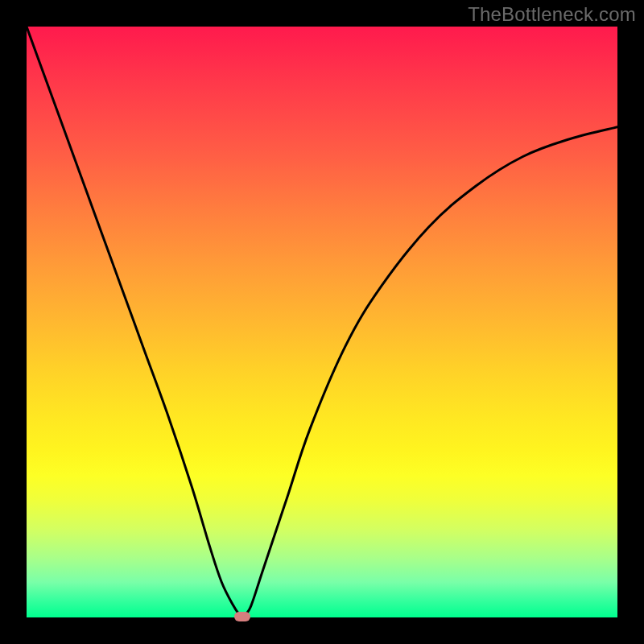  Describe the element at coordinates (242, 617) in the screenshot. I see `optimum-marker` at that location.